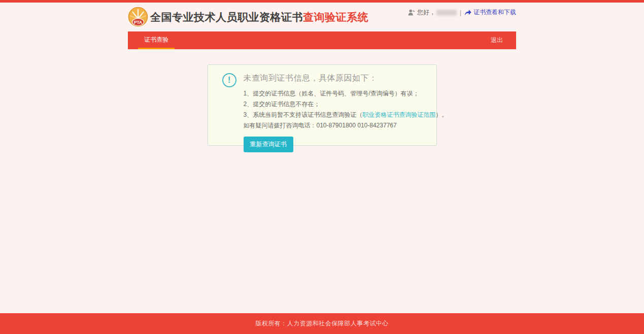 This screenshot has width=644, height=334. Describe the element at coordinates (156, 41) in the screenshot. I see `tab-certificate-check: 证书查验` at that location.